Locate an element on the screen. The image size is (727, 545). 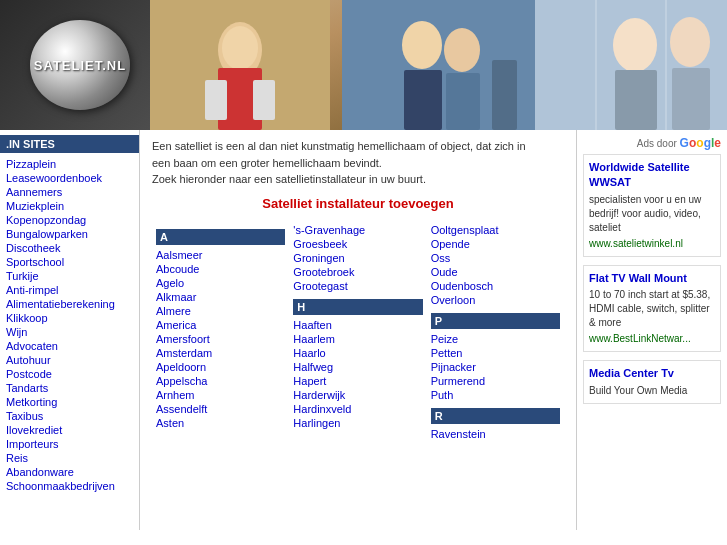
sidebar-link: Leasewoordenboek is located at coordinates (70, 178).